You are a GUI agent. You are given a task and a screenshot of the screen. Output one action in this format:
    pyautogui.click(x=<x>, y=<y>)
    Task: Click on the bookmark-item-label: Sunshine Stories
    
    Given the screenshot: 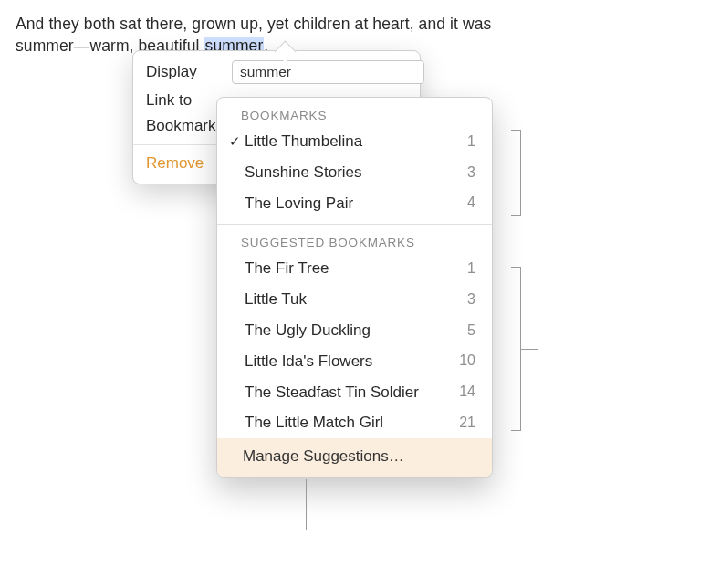 What is the action you would take?
    pyautogui.click(x=347, y=173)
    